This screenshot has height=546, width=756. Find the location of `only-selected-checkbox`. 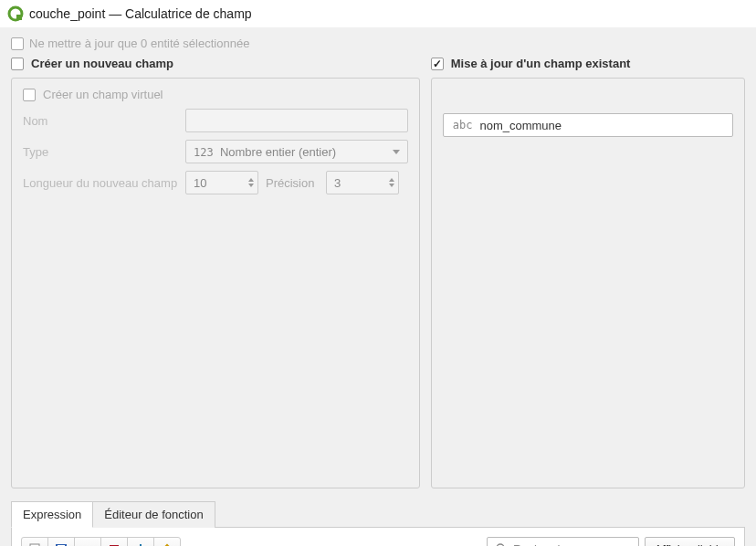

only-selected-checkbox is located at coordinates (17, 44).